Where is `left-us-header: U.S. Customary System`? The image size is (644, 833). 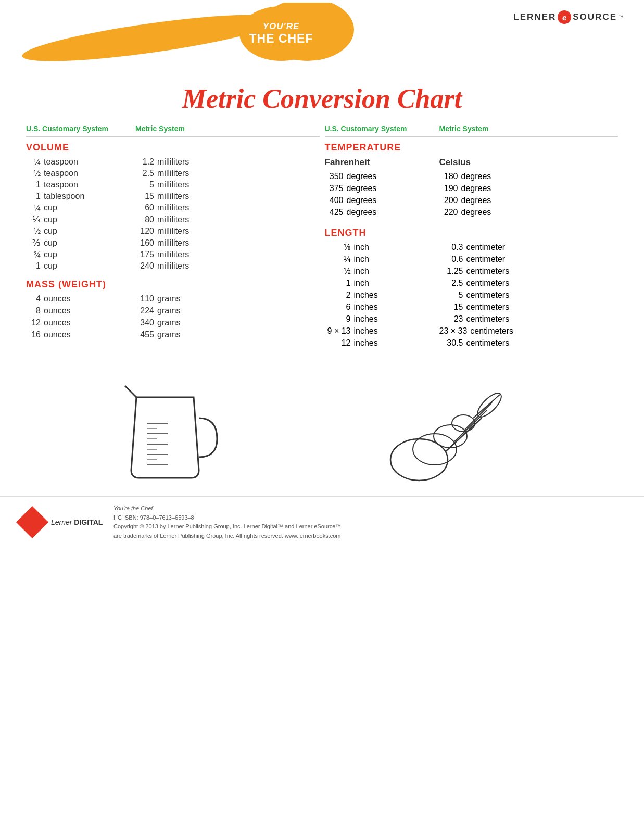 left-us-header: U.S. Customary System is located at coordinates (81, 129).